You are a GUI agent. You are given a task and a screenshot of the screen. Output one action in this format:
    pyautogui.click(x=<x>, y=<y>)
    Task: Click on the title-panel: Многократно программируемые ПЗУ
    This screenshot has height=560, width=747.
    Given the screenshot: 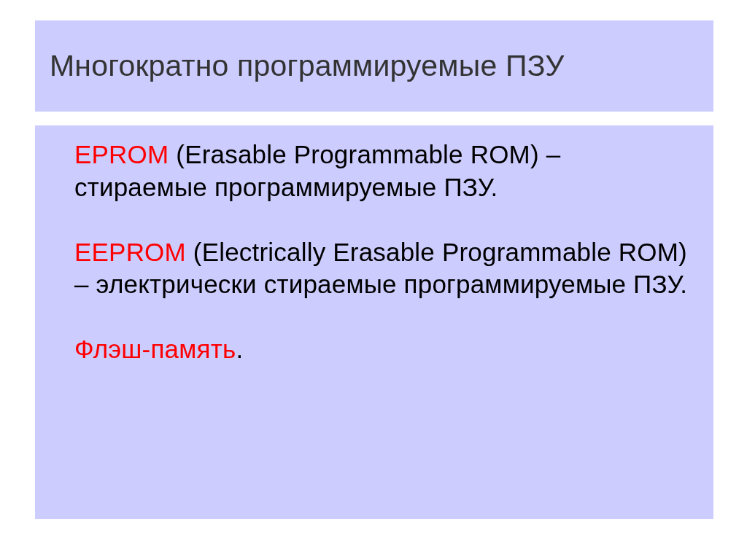 What is the action you would take?
    pyautogui.click(x=374, y=66)
    